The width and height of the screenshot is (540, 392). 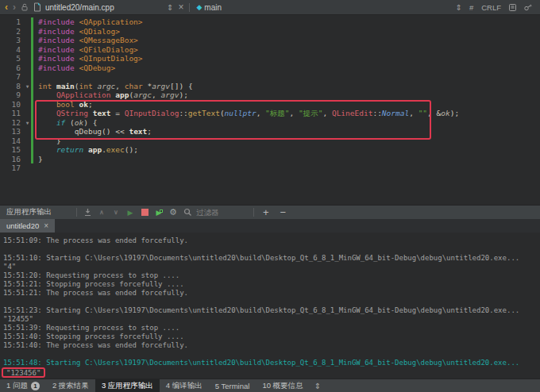 What do you see at coordinates (12, 95) in the screenshot?
I see `line-number: 9` at bounding box center [12, 95].